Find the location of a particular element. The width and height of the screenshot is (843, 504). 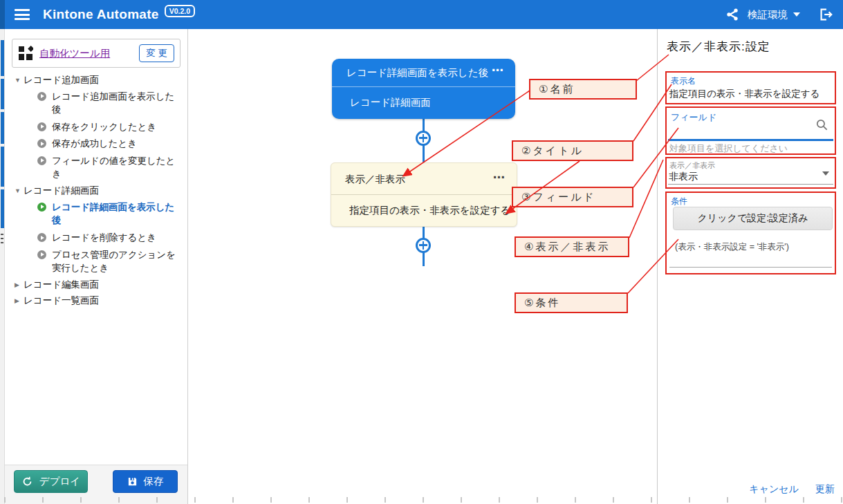

app-link: 自動化ツール用 is located at coordinates (89, 54).